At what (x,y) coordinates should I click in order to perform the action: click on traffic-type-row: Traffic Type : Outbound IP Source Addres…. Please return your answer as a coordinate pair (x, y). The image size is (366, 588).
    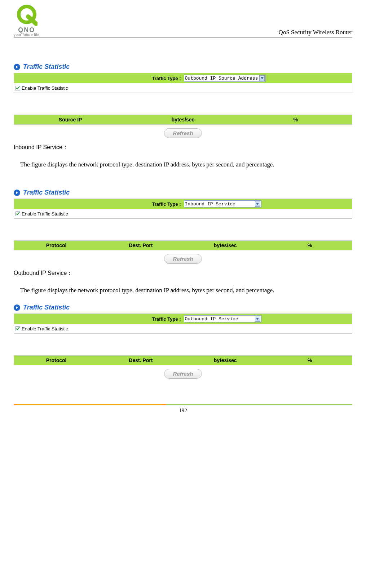
    Looking at the image, I should click on (183, 78).